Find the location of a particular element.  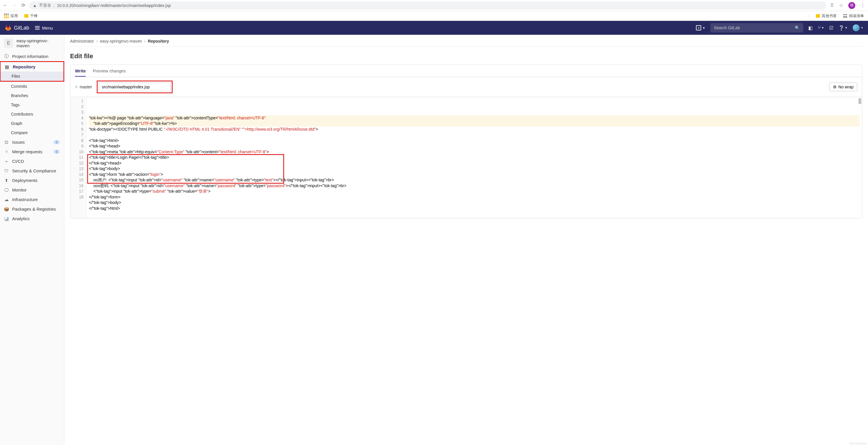

sidebar-item-ci-cd: ⌁CI/CD is located at coordinates (32, 161).